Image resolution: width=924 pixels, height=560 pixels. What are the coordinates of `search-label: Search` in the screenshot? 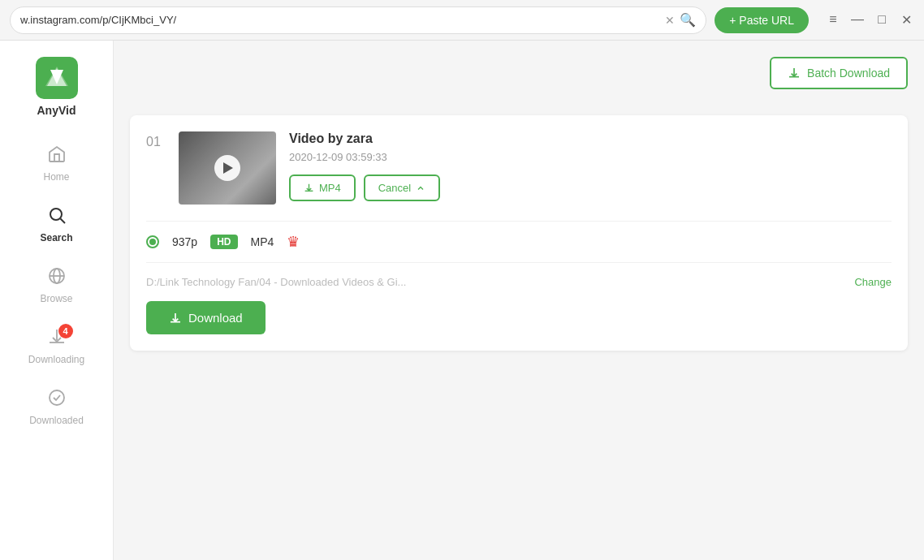 It's located at (56, 238).